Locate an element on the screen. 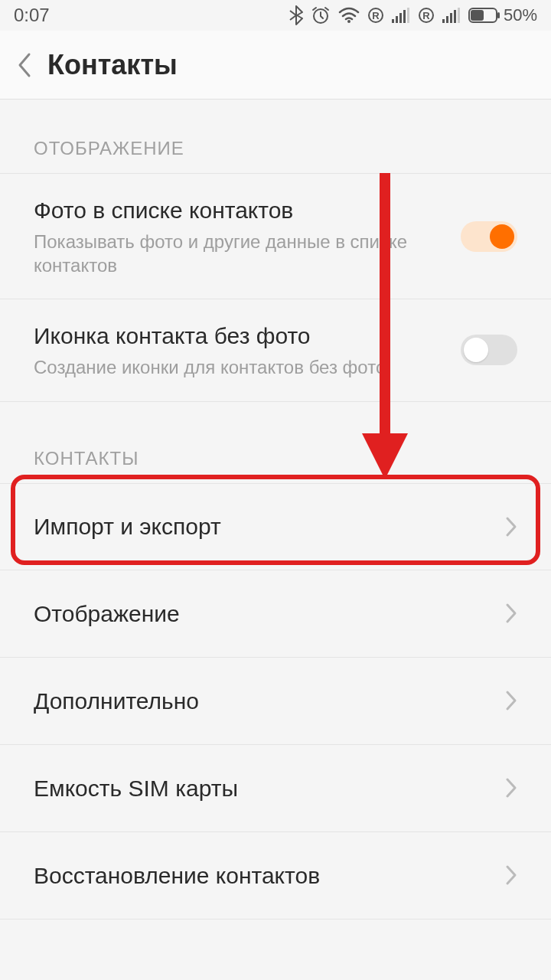  back-icon is located at coordinates (24, 65).